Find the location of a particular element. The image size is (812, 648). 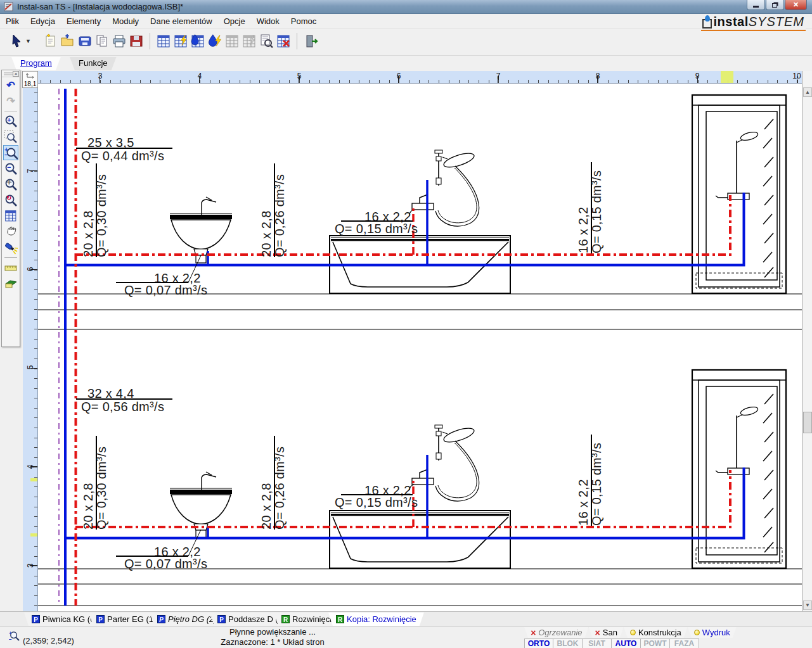

plan-sheet-icon: P is located at coordinates (35, 619).